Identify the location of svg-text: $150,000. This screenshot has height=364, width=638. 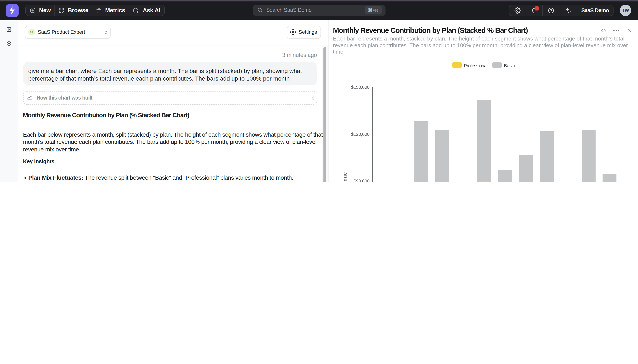
(360, 87).